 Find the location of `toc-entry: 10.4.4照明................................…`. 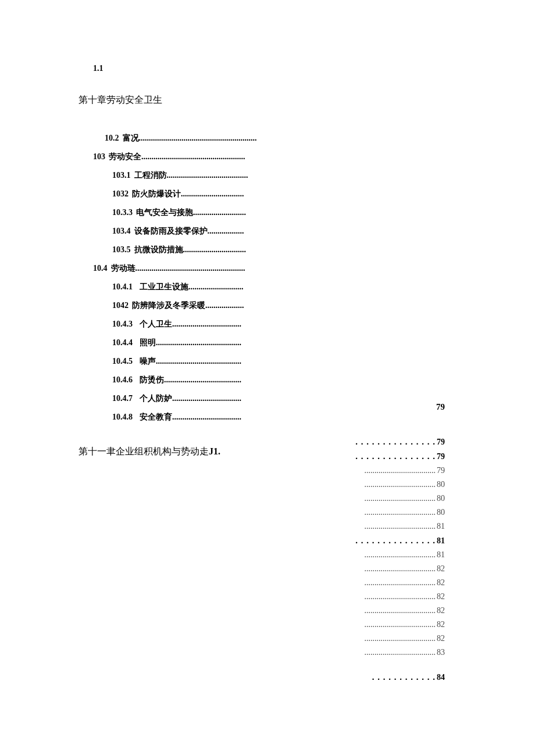

toc-entry: 10.4.4照明................................… is located at coordinates (268, 343).